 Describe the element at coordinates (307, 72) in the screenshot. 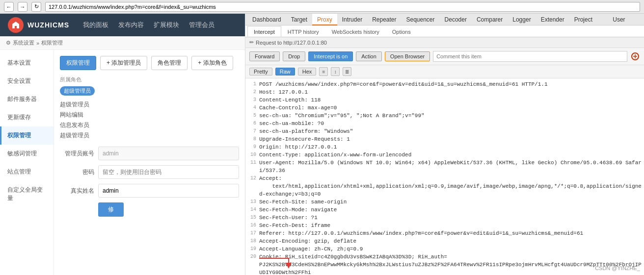

I see `hex-button: Hex` at that location.